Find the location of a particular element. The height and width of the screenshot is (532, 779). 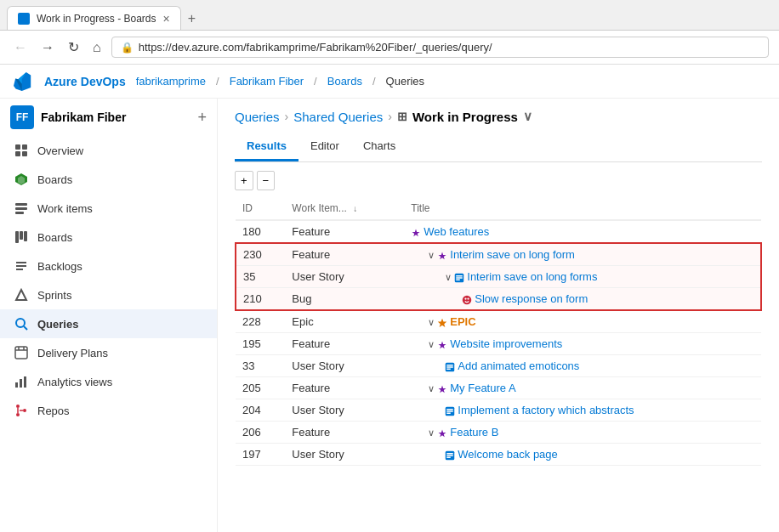

sidebar-item-label: Sprints is located at coordinates (54, 296).